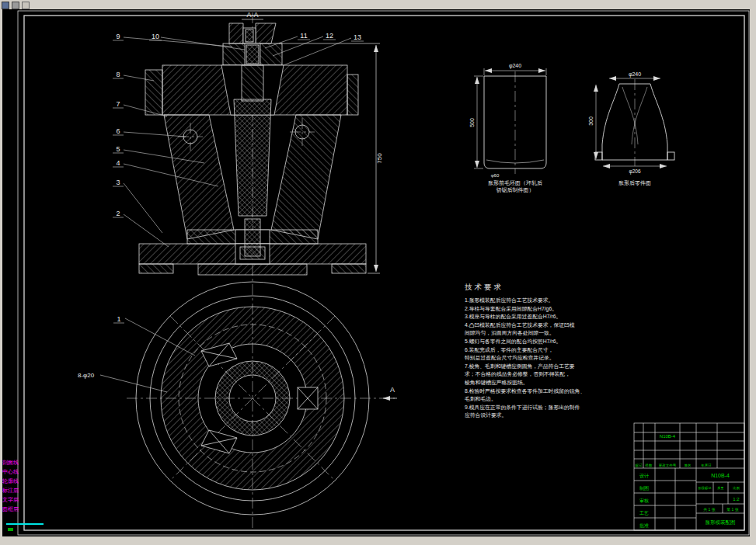  What do you see at coordinates (688, 481) in the screenshot?
I see `title-block-text: 标记 处数 更改文件号 签名 年月日 N10B-4 设计 制图 审核 工艺 批准…` at bounding box center [688, 481].